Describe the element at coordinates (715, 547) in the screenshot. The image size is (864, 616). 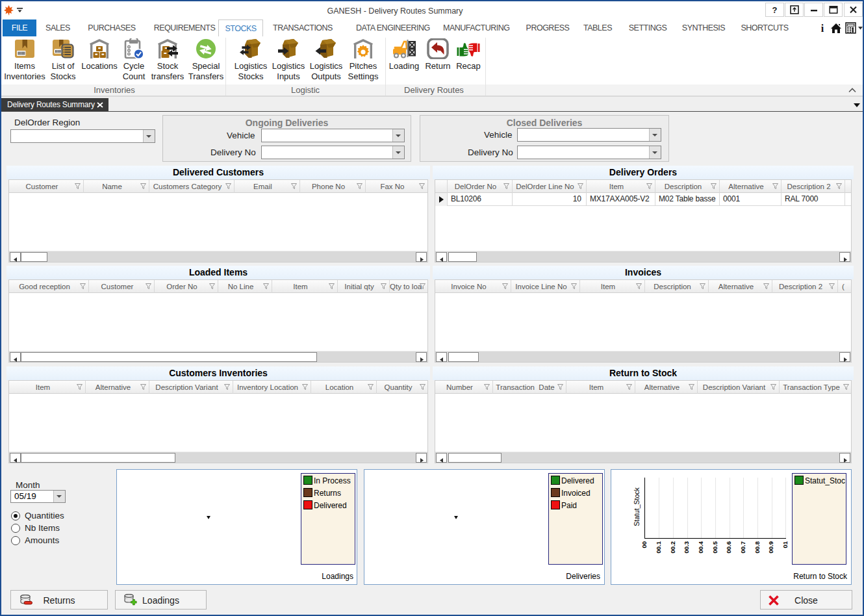
I see `svg-text: 00.5` at that location.